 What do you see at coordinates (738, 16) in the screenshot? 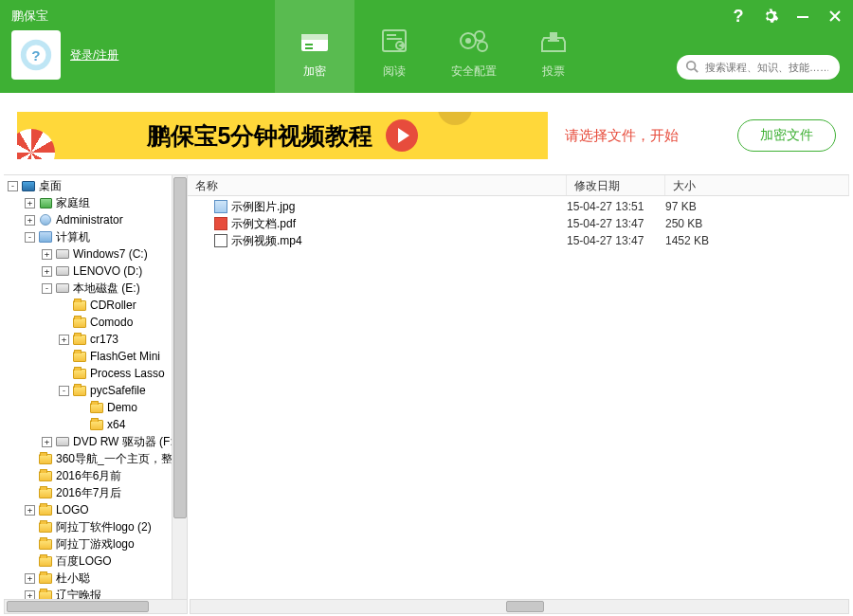
I see `help-icon: ?` at bounding box center [738, 16].